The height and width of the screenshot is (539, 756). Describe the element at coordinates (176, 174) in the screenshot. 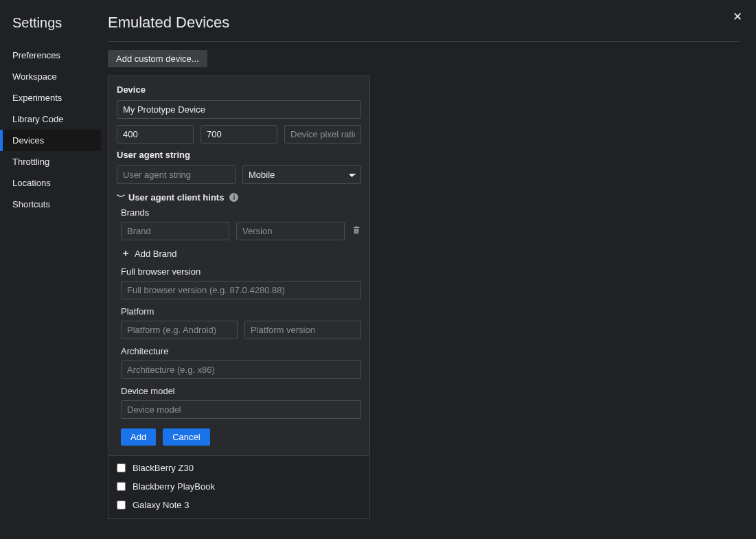

I see `ua-string-input` at that location.